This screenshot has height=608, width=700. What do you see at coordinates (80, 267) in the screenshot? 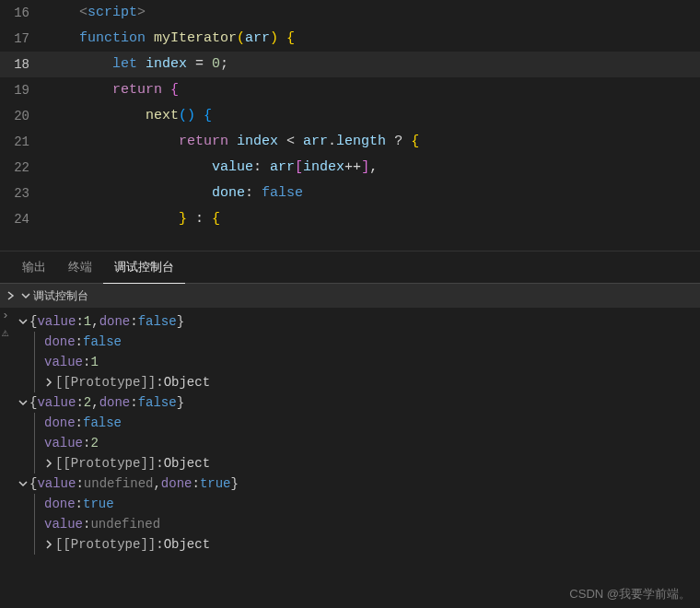
I see `tab-terminal: 终端` at bounding box center [80, 267].